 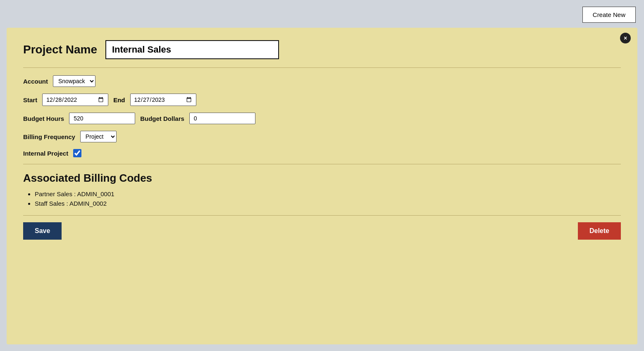 What do you see at coordinates (222, 118) in the screenshot?
I see `budget-dollars-input` at bounding box center [222, 118].